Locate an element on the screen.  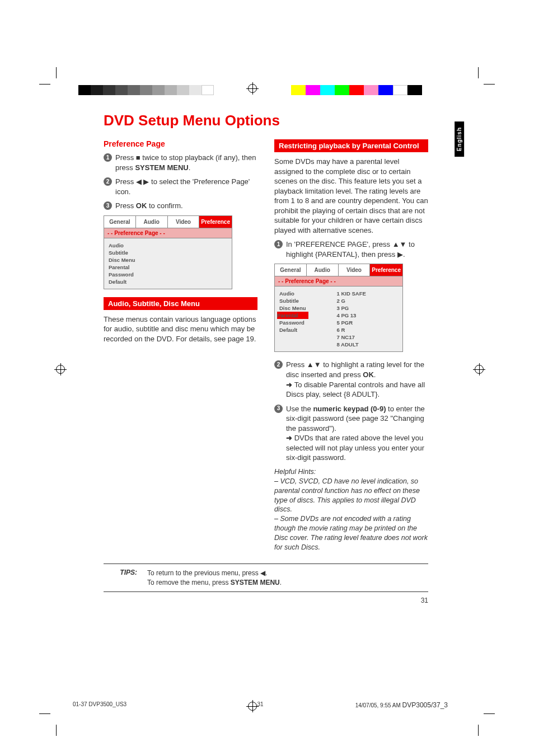
calibration-bar-grayscale is located at coordinates (146, 90).